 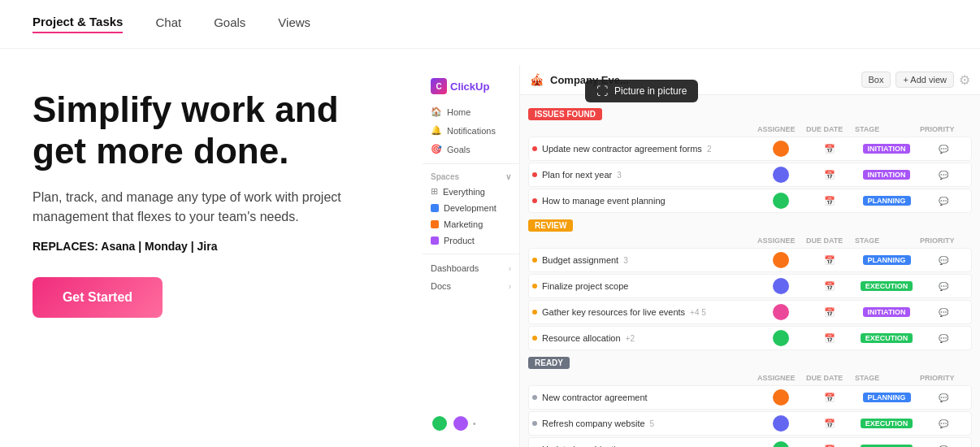 I want to click on hero-description: Plan, track, and manage any type of work…, so click(x=187, y=207).